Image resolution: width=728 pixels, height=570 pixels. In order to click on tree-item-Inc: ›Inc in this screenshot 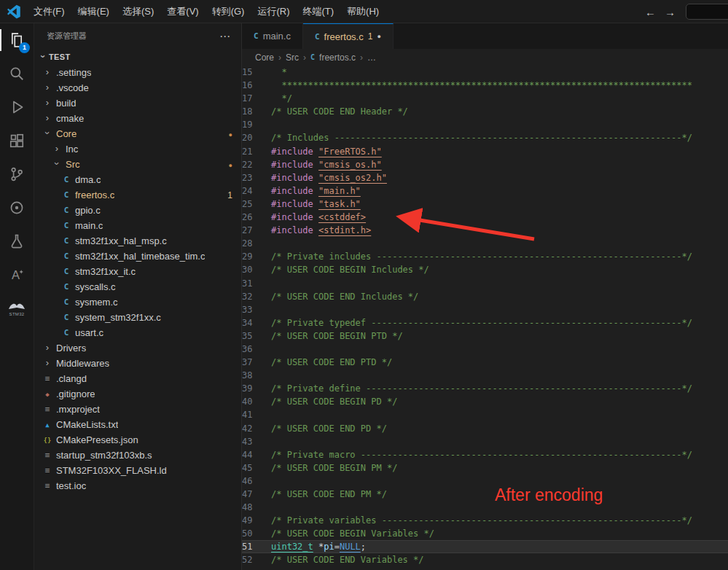, I will do `click(138, 149)`.